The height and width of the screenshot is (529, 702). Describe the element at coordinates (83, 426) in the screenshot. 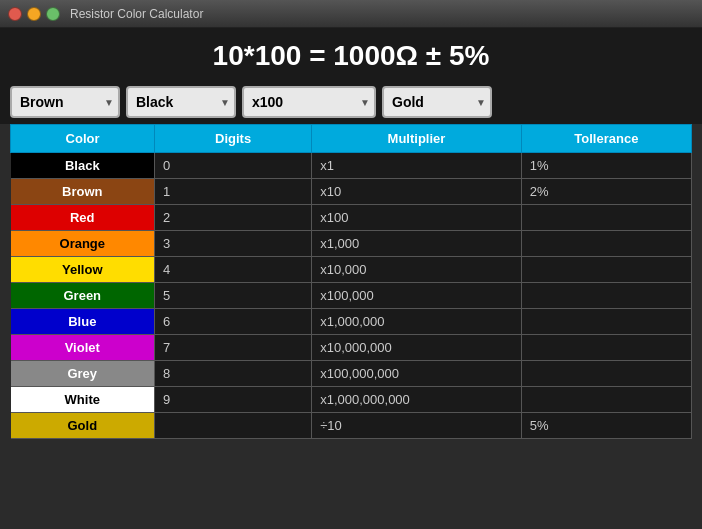

I see `color-cell-gold: Gold` at that location.